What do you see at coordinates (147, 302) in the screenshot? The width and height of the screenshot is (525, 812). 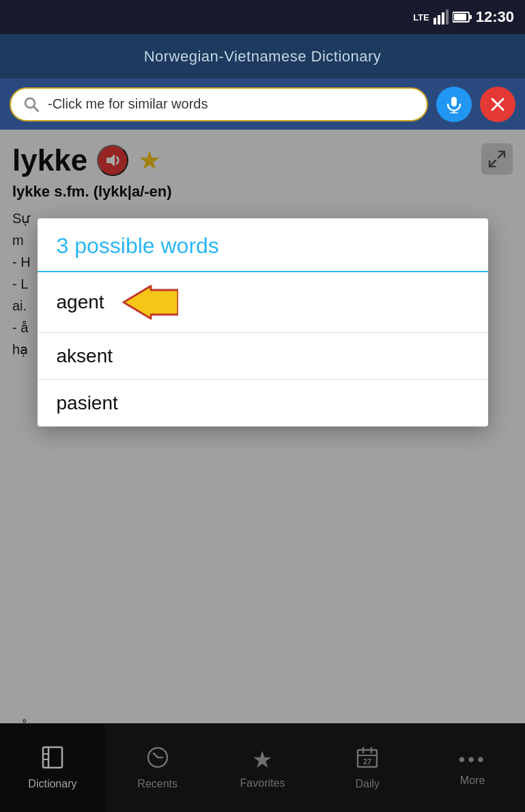 I see `arrow-annotation-icon` at bounding box center [147, 302].